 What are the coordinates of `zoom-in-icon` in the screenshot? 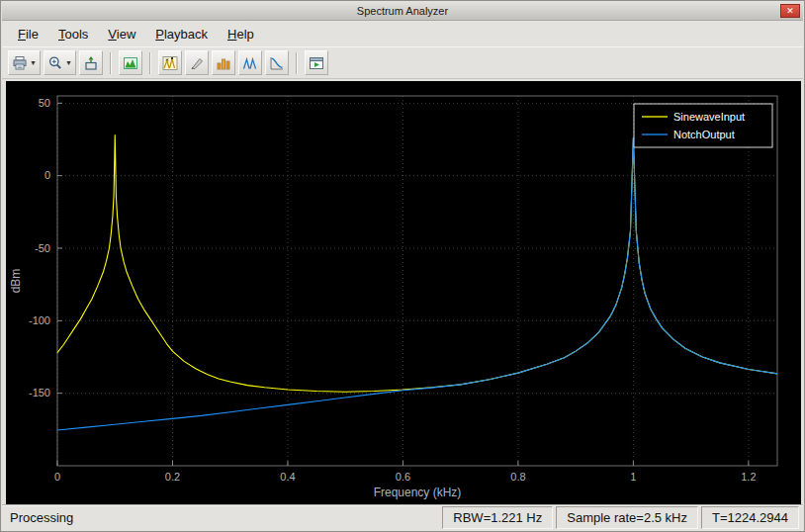 It's located at (55, 63).